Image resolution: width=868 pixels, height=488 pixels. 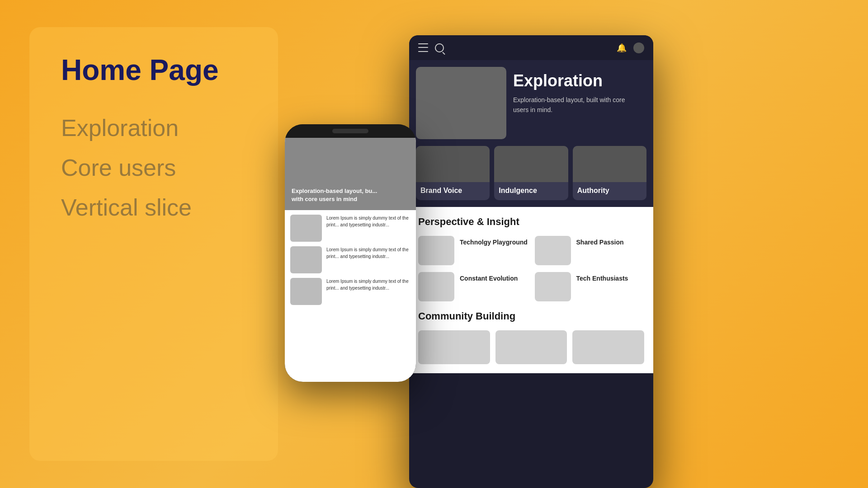 I want to click on perspective-label-tech-enthusiasts: Tech Enthusiasts, so click(x=602, y=277).